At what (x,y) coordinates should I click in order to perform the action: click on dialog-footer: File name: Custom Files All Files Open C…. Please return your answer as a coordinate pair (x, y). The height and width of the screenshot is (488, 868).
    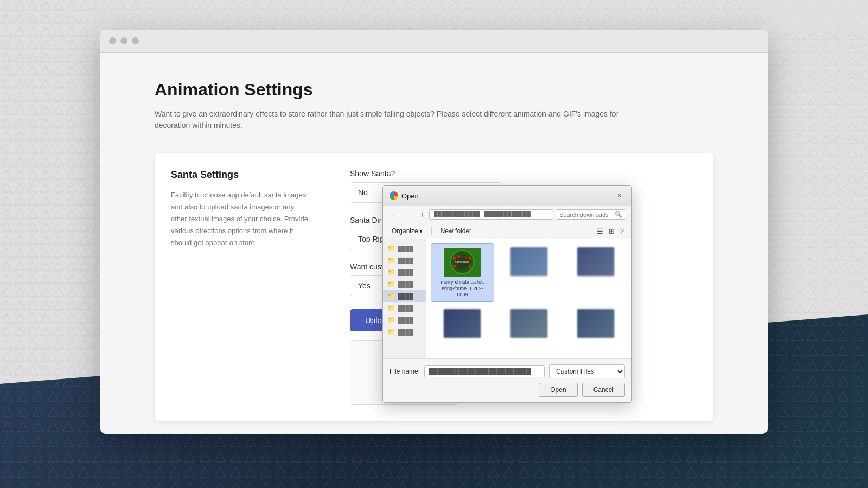
    Looking at the image, I should click on (507, 381).